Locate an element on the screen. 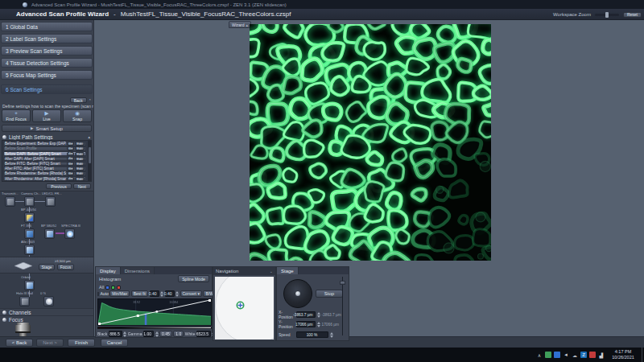 The image size is (644, 362). lamp-icon is located at coordinates (48, 301).